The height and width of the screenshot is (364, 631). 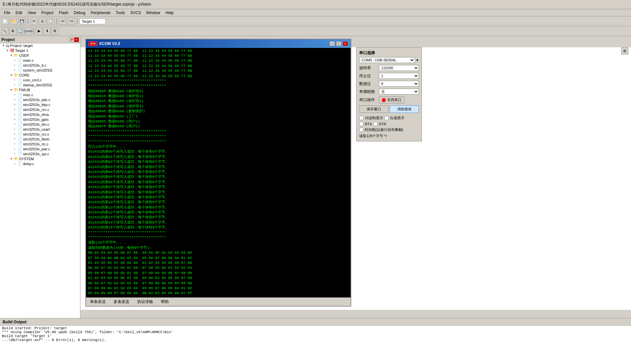 What do you see at coordinates (40, 163) in the screenshot?
I see `tree-file-delay: + 📄 delay.c` at bounding box center [40, 163].